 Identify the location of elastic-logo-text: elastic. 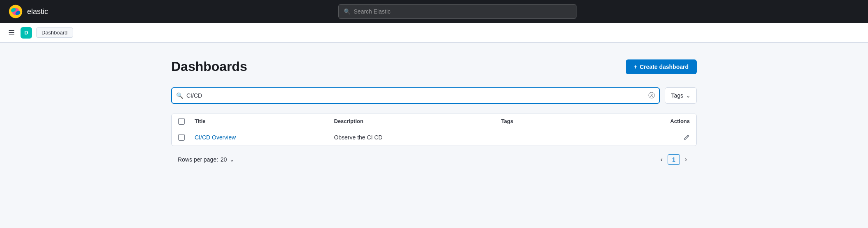
(38, 11).